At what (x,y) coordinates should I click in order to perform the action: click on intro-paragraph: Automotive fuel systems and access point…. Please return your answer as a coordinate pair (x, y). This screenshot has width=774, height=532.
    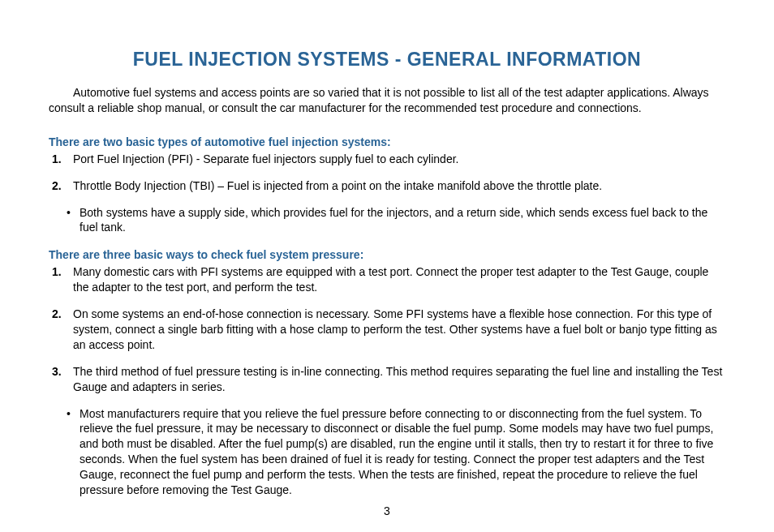
    Looking at the image, I should click on (387, 101).